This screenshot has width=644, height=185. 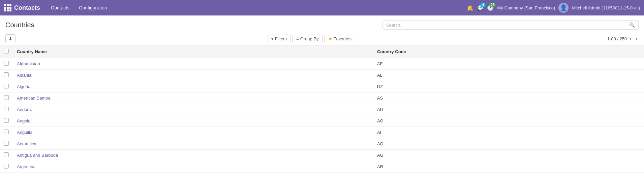 I want to click on country-name-link: Angola, so click(x=24, y=121).